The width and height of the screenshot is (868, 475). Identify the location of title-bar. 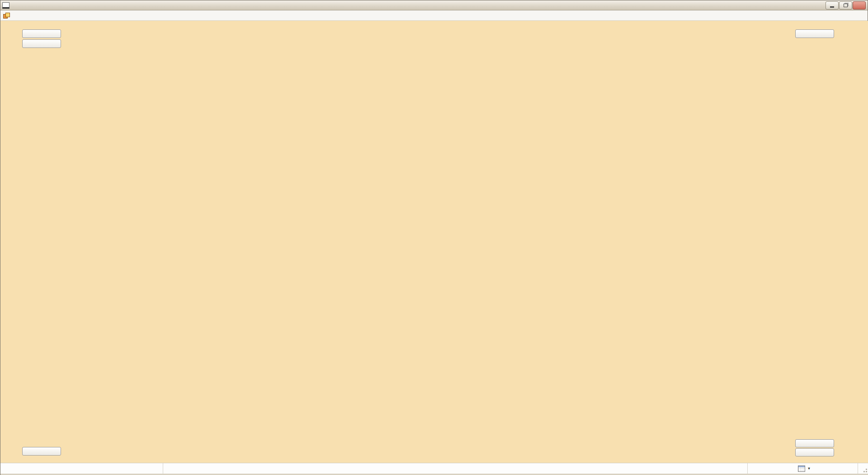
(434, 5).